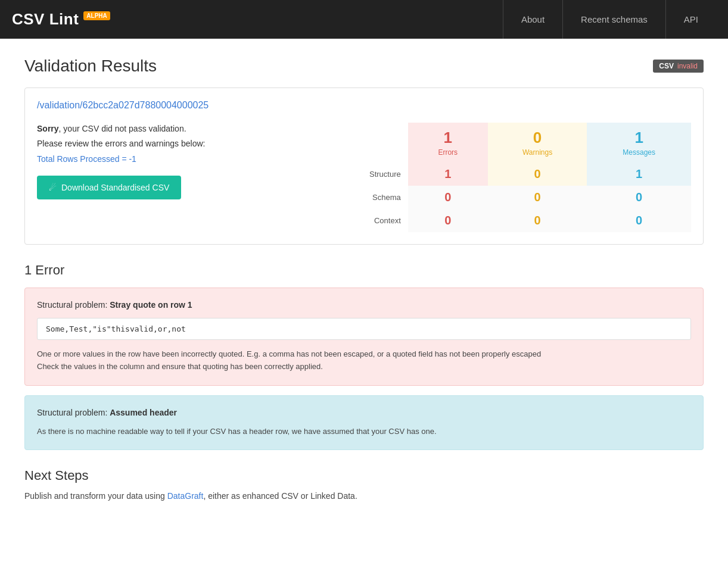 Image resolution: width=728 pixels, height=584 pixels. I want to click on context-warnings: 0, so click(537, 220).